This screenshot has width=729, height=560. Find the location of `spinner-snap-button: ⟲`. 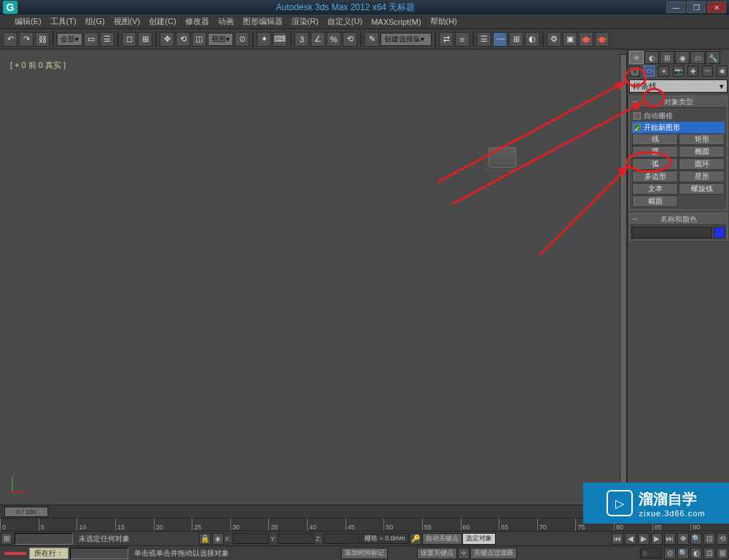

spinner-snap-button: ⟲ is located at coordinates (350, 39).